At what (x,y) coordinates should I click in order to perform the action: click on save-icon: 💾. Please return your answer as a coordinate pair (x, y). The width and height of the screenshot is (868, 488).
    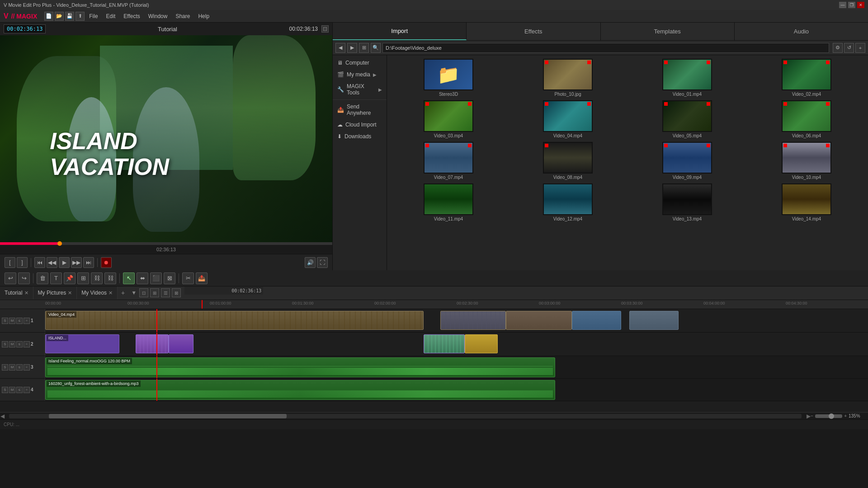
    Looking at the image, I should click on (70, 16).